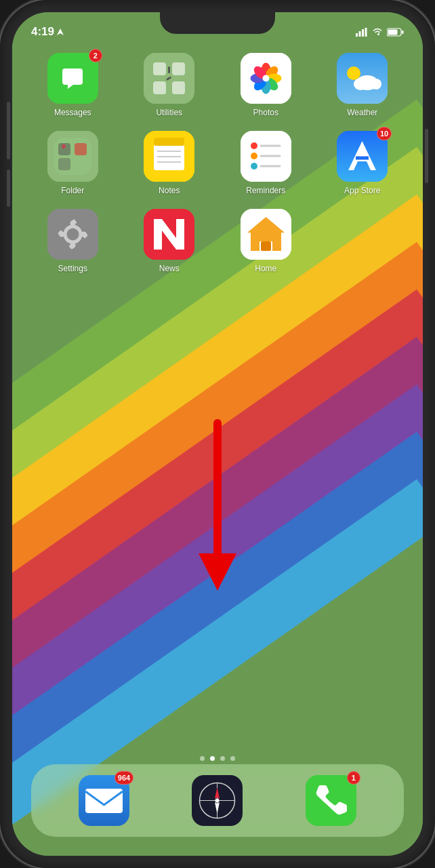 This screenshot has width=435, height=868. What do you see at coordinates (104, 800) in the screenshot?
I see `dock-mail: 964` at bounding box center [104, 800].